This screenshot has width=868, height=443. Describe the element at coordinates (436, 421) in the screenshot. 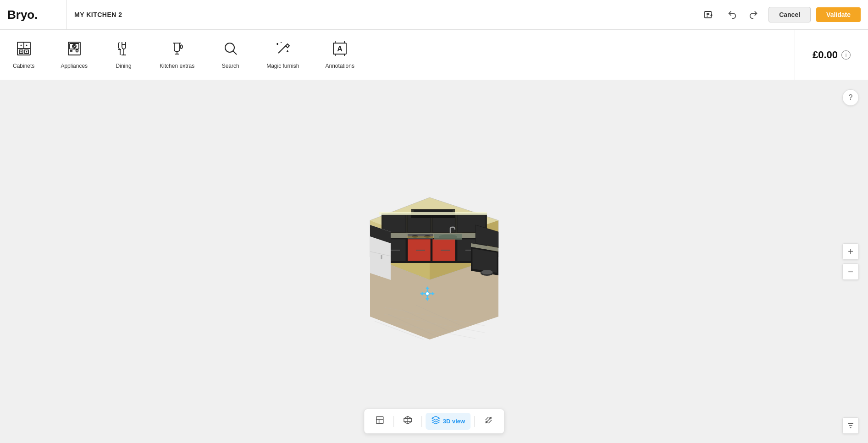

I see `3d-icon` at that location.